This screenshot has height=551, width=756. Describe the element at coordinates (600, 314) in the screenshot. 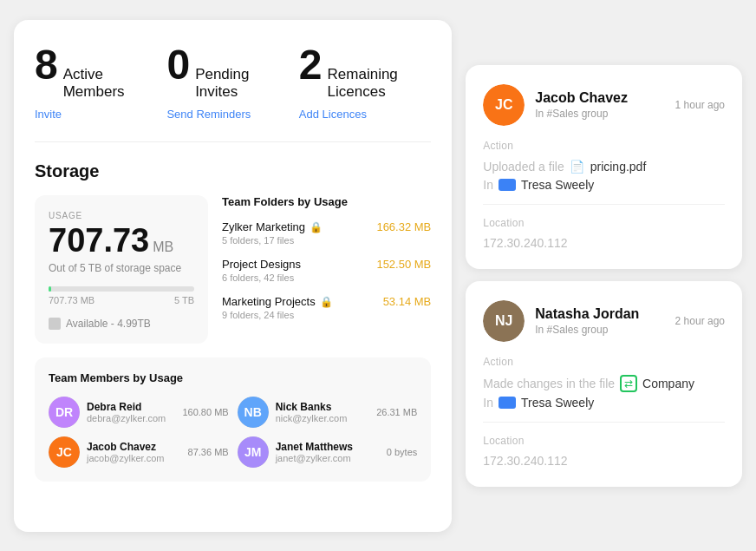

I see `activity-username: Natasha Jordan` at that location.